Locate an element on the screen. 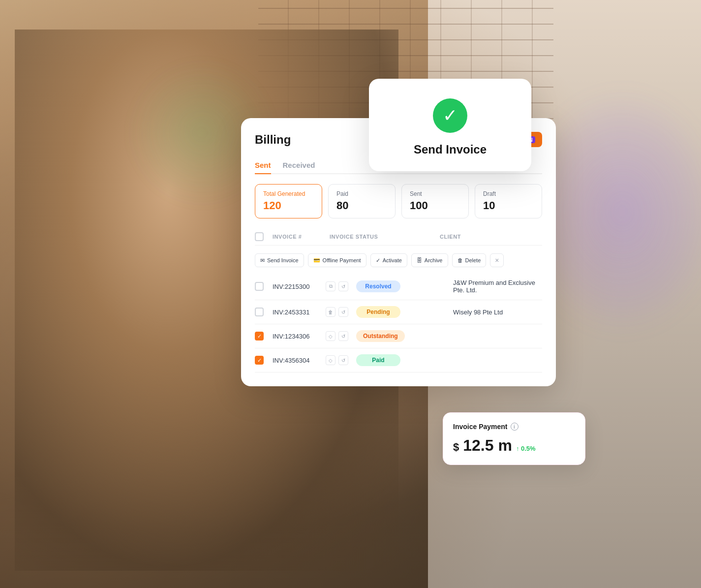 Image resolution: width=701 pixels, height=588 pixels. payment-change: ↑ 0.5% is located at coordinates (526, 449).